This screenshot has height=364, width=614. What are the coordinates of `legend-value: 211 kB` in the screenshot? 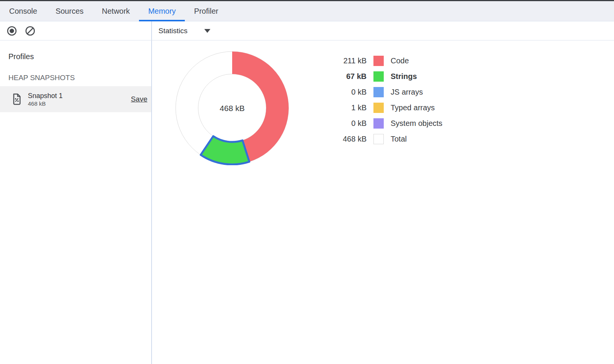 It's located at (352, 61).